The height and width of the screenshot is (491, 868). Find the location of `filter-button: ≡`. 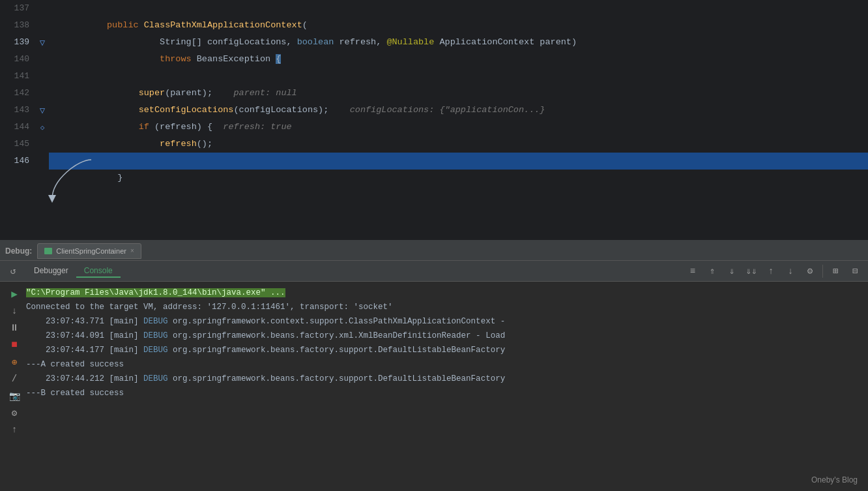

filter-button: ≡ is located at coordinates (693, 271).